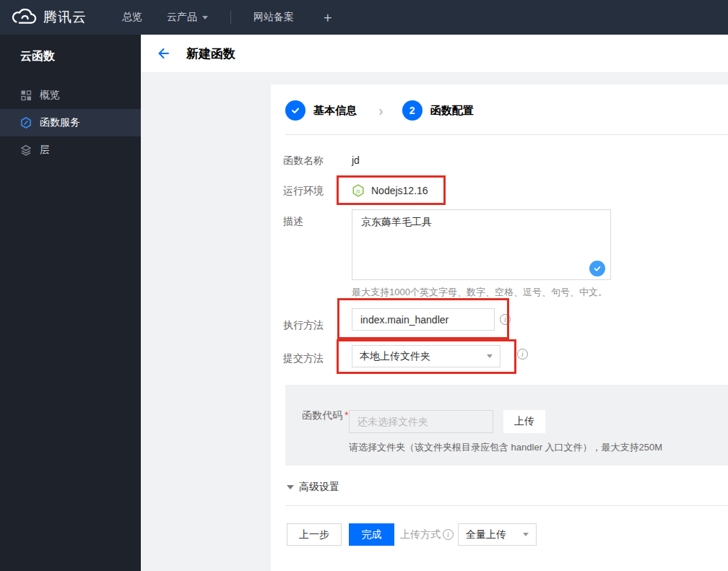 The height and width of the screenshot is (571, 728). Describe the element at coordinates (188, 17) in the screenshot. I see `nav-item-cloud-products: 云产品` at that location.